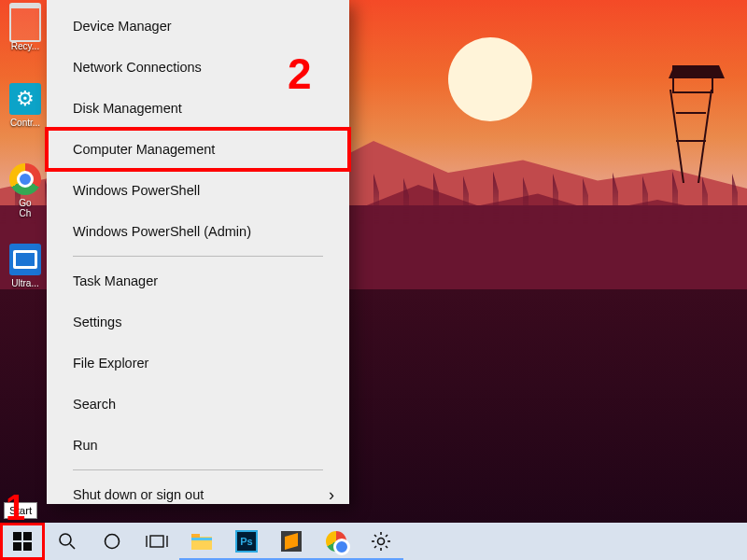  I want to click on desktop-icon-chrome: Go Ch, so click(25, 189).